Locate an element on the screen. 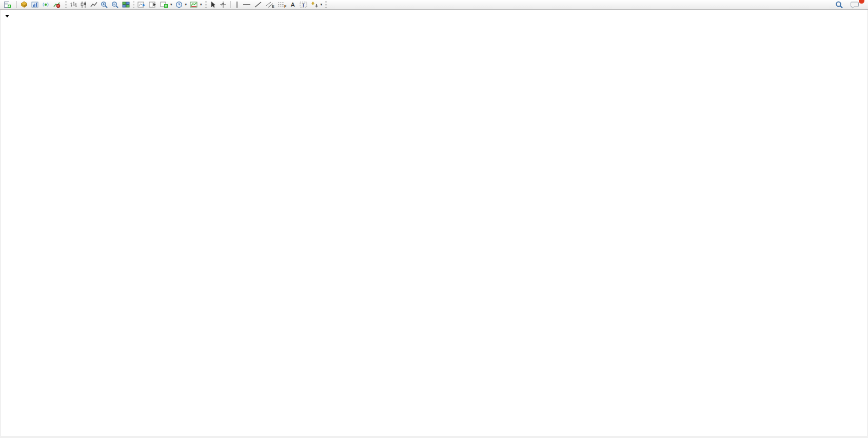 The image size is (868, 438). chart-title is located at coordinates (7, 16).